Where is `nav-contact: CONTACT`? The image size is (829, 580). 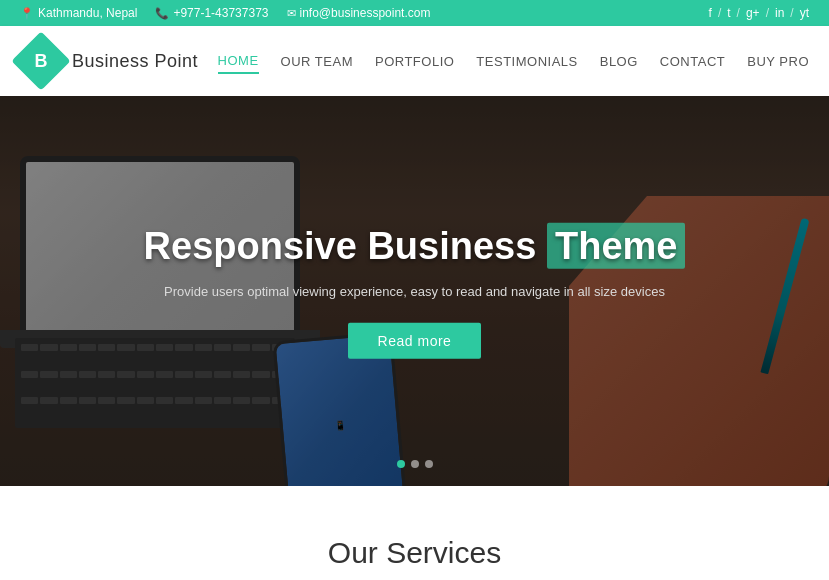
nav-contact: CONTACT is located at coordinates (692, 62).